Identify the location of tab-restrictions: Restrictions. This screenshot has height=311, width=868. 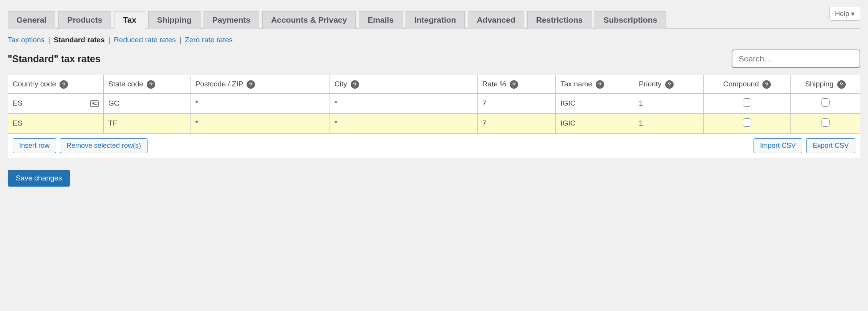
(559, 20).